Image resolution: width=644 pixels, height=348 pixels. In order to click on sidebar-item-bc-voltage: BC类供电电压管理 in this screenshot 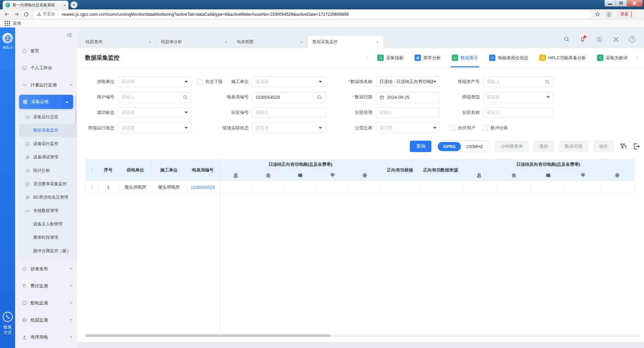, I will do `click(48, 197)`.